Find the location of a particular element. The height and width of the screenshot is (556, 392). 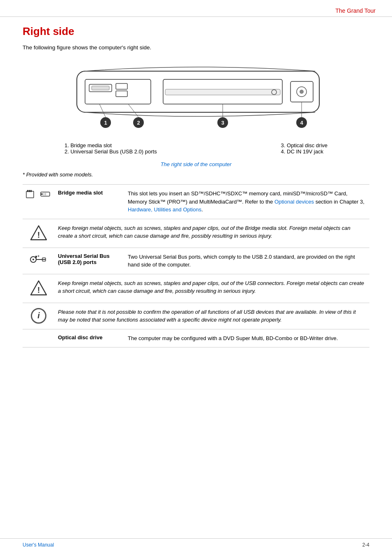

table-row-info: i Please note that it is not possible to… is located at coordinates (196, 316).